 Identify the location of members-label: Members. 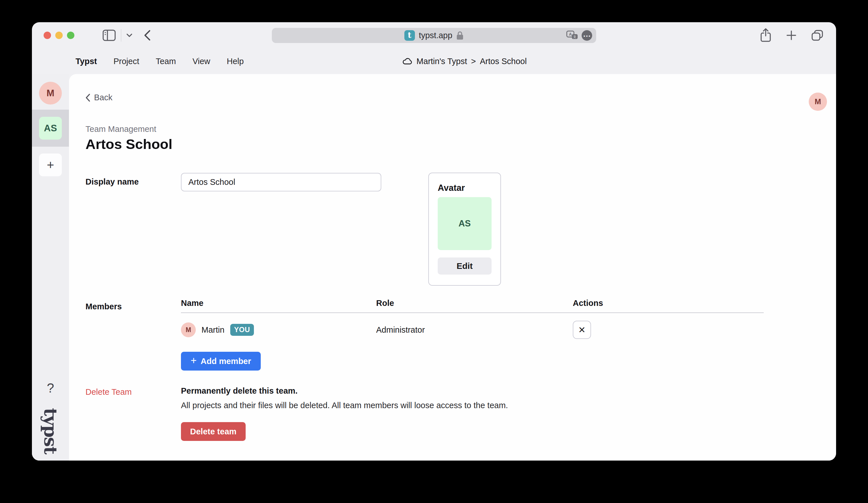
(103, 306).